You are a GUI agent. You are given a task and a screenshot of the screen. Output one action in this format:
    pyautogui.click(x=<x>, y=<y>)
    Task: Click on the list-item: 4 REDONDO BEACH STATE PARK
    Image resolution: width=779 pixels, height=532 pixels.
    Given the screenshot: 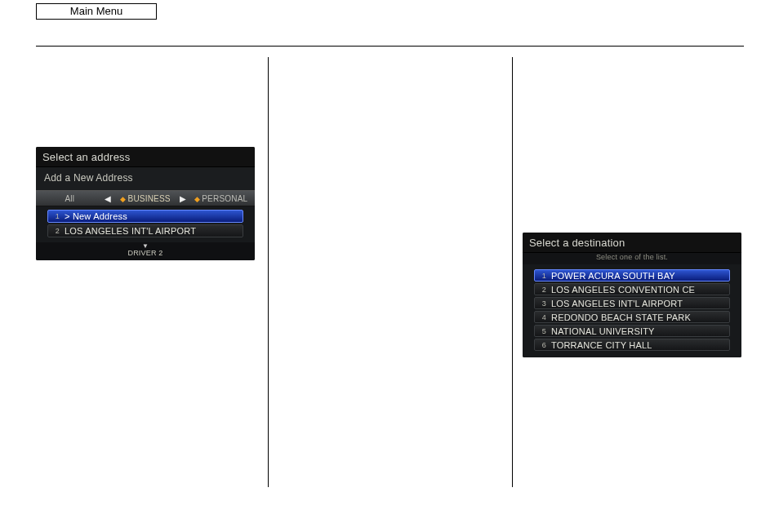 What is the action you would take?
    pyautogui.click(x=632, y=317)
    